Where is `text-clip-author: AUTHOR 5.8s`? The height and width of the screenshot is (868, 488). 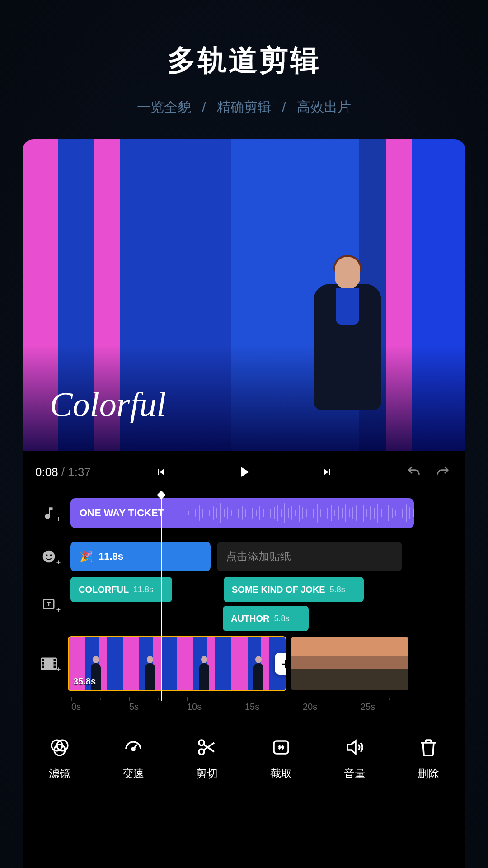 text-clip-author: AUTHOR 5.8s is located at coordinates (266, 618).